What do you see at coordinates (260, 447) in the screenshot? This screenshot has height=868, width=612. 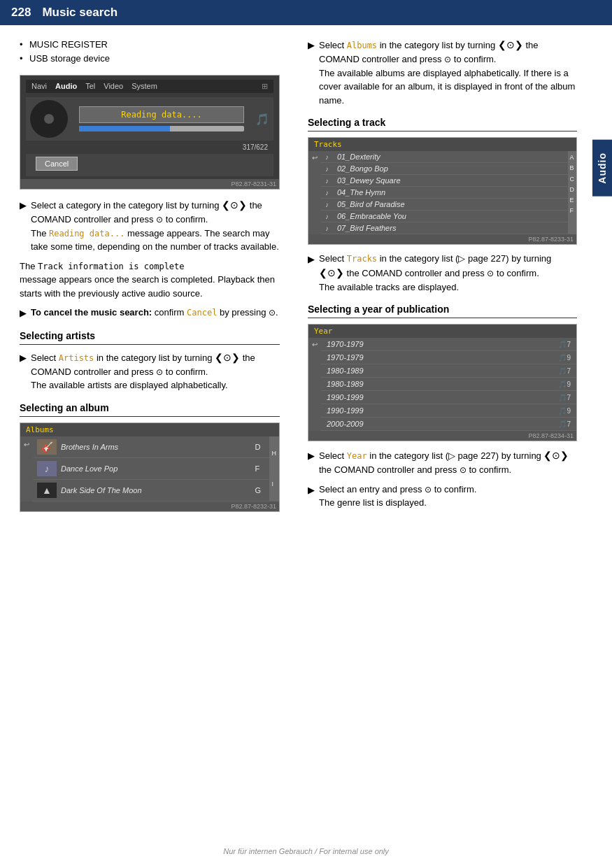 I see `album-letter: D` at bounding box center [260, 447].